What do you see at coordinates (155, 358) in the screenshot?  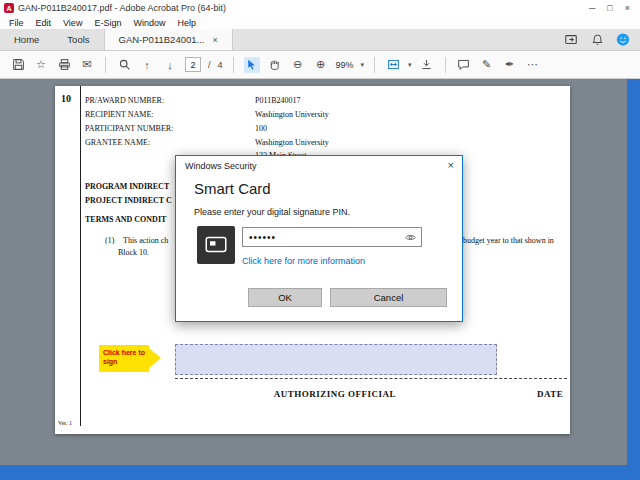 I see `callout-arrow-icon` at bounding box center [155, 358].